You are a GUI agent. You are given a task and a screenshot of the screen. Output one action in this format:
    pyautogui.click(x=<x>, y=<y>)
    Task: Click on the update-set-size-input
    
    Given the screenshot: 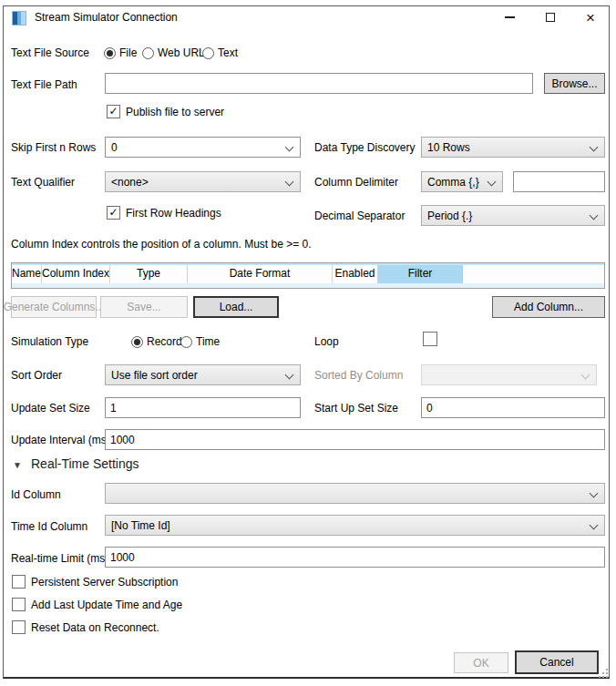 What is the action you would take?
    pyautogui.click(x=202, y=408)
    